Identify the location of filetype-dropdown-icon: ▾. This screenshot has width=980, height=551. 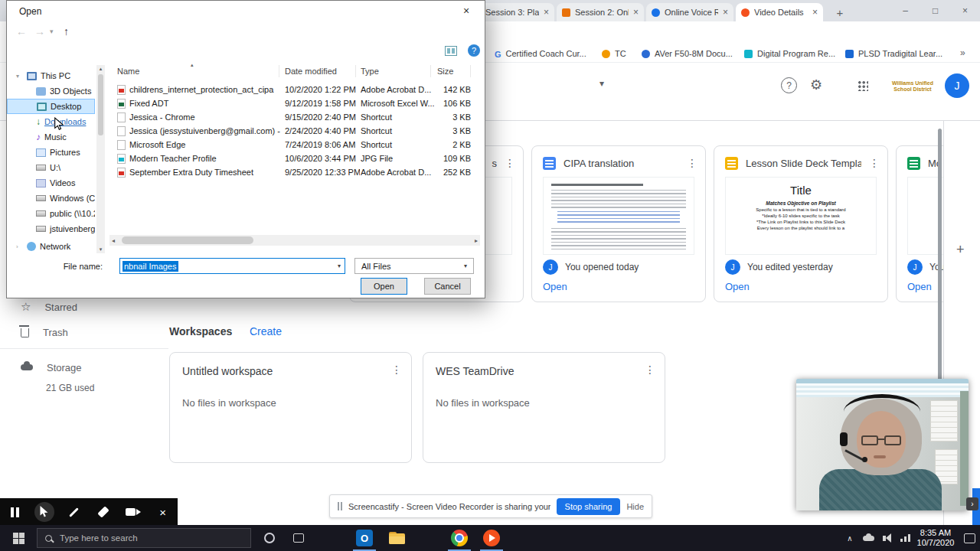
(466, 266).